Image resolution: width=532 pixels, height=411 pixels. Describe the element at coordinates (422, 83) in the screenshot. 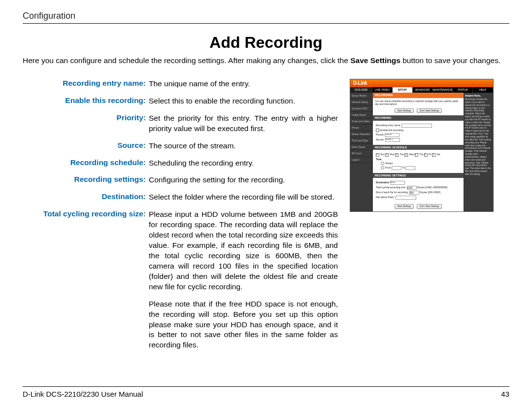

I see `shot-brand-bar: D-Link` at that location.